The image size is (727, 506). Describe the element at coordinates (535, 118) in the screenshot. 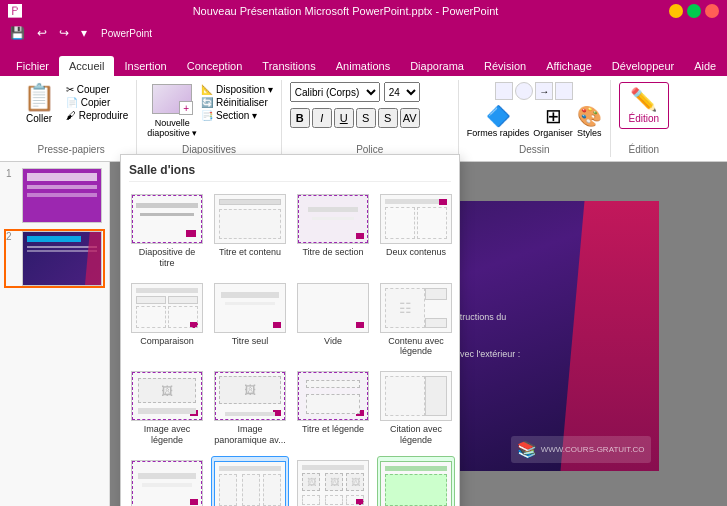

I see `ribbon-group-drawing: → 🔷 Formes rapides ⊞ Organiser 🎨 Styles …` at that location.